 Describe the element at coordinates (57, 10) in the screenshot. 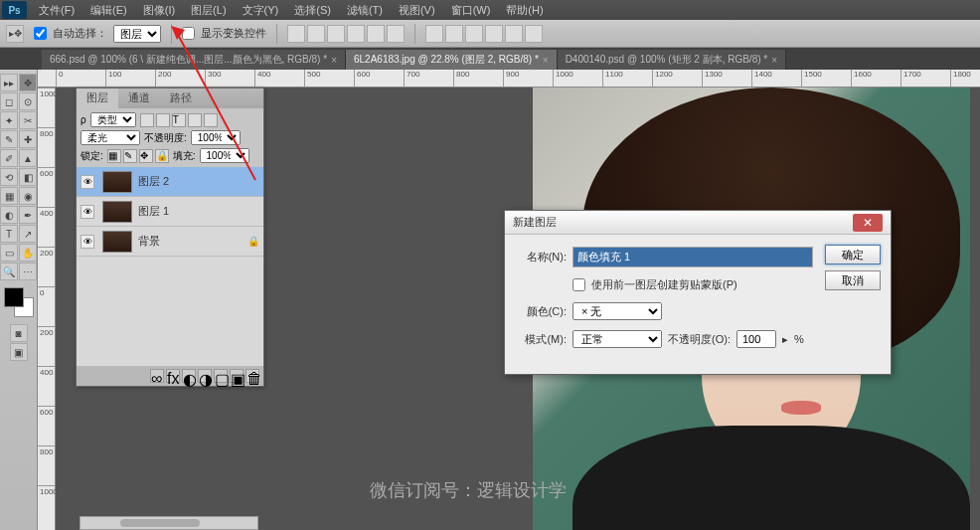

I see `menu-file: 文件(F)` at that location.